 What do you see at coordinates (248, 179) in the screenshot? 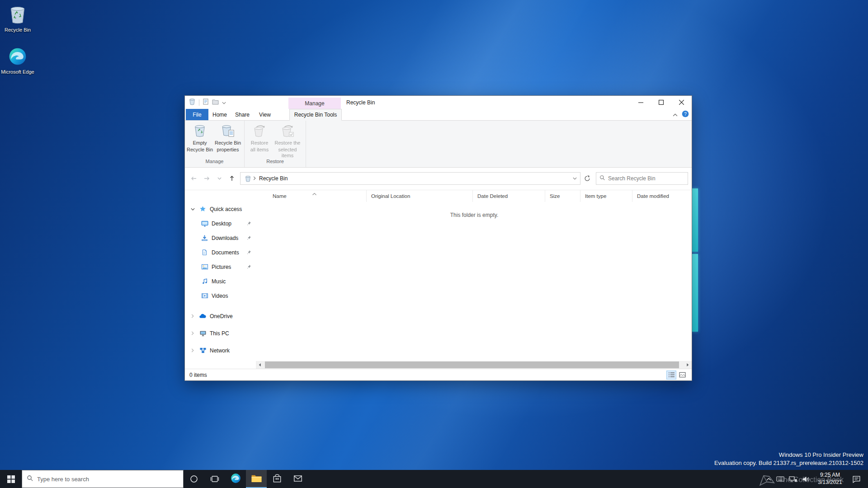
I see `address-recycle-bin-icon` at bounding box center [248, 179].